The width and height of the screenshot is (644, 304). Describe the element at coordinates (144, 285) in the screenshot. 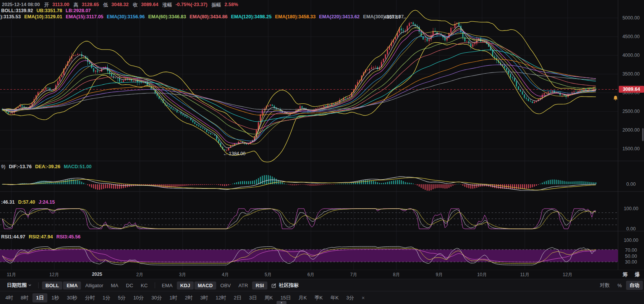

I see `overlay-button-KC: KC` at that location.